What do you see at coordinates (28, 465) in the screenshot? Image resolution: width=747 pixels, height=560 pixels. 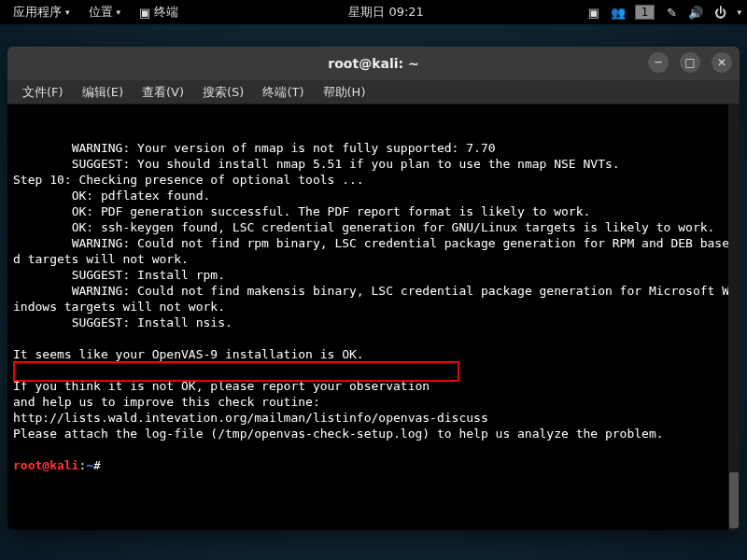 I see `prompt-user: root` at bounding box center [28, 465].